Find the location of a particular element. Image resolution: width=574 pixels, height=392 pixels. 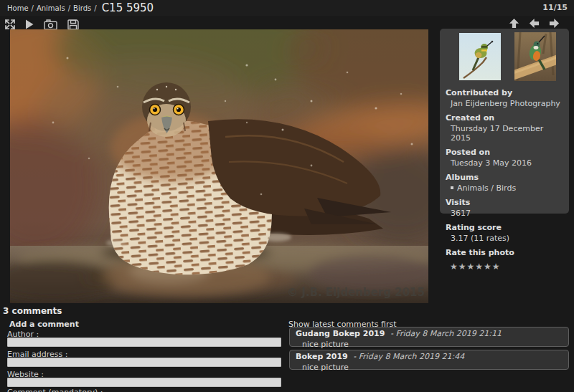

thumbnails-up-button is located at coordinates (514, 23).